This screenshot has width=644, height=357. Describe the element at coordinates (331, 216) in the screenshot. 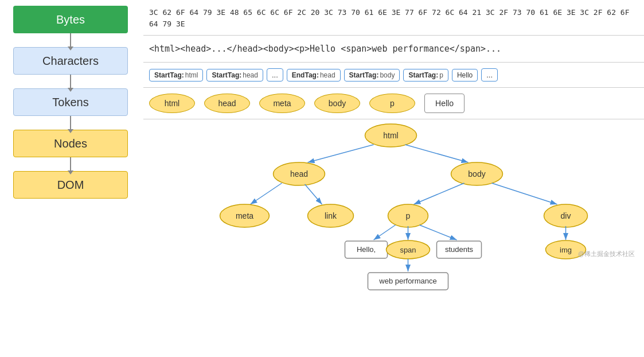

I see `svg-text: link` at that location.